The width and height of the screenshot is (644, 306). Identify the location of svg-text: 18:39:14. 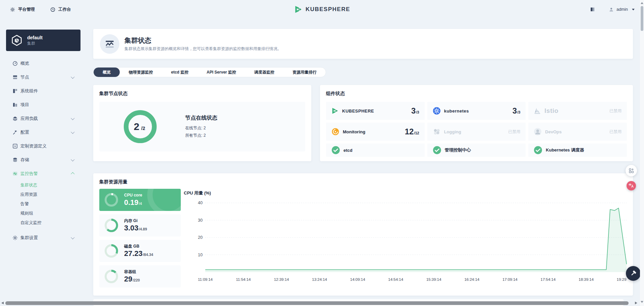
(586, 279).